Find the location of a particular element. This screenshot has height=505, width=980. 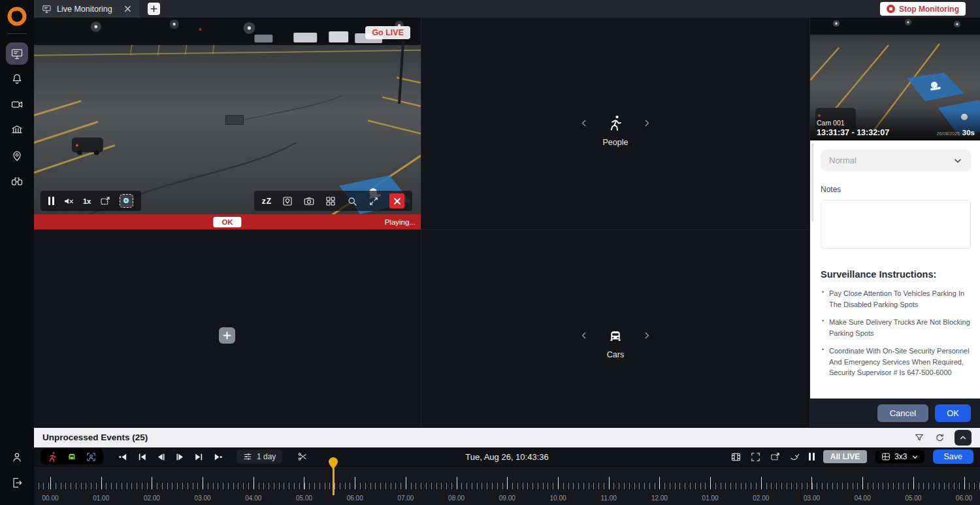

timeline-label: 01.00 is located at coordinates (711, 498).